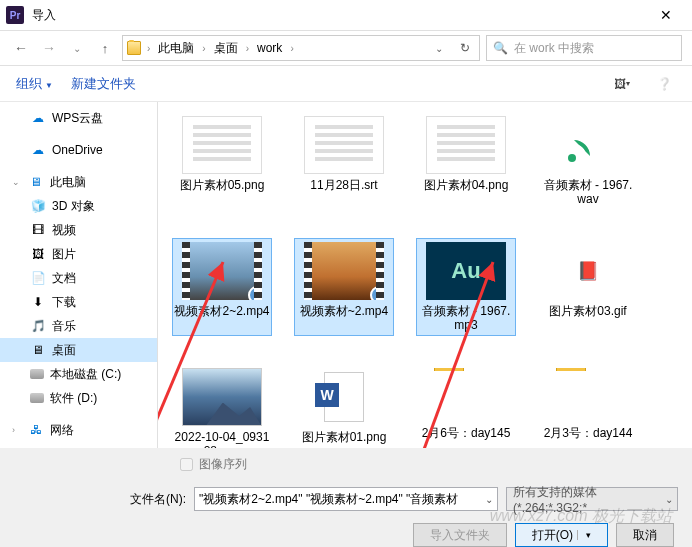  I want to click on refresh-button: ↻, so click(465, 48).